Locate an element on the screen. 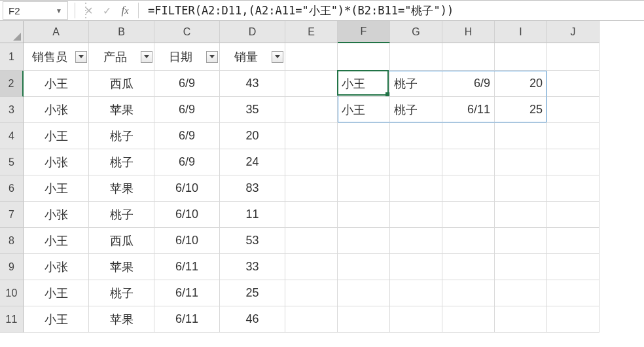 The width and height of the screenshot is (644, 347). column-header-H: H is located at coordinates (469, 32).